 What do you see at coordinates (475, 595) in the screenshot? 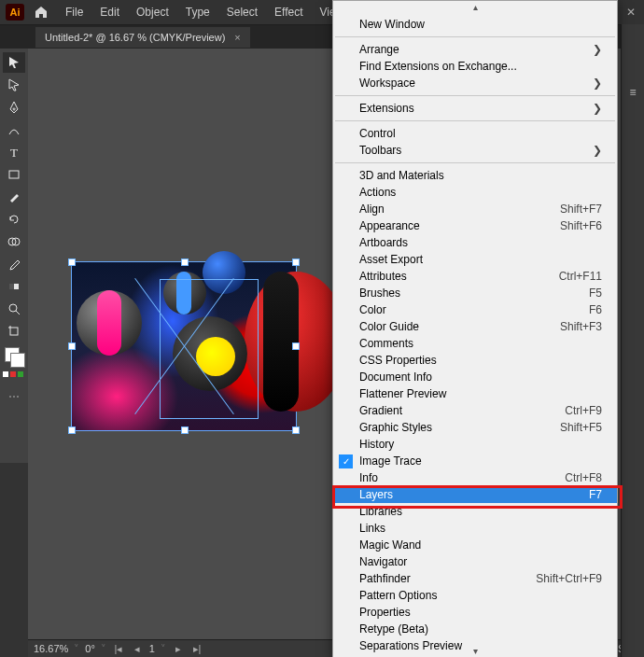
I see `menu-item-pattern-options: Pattern Options` at bounding box center [475, 595].